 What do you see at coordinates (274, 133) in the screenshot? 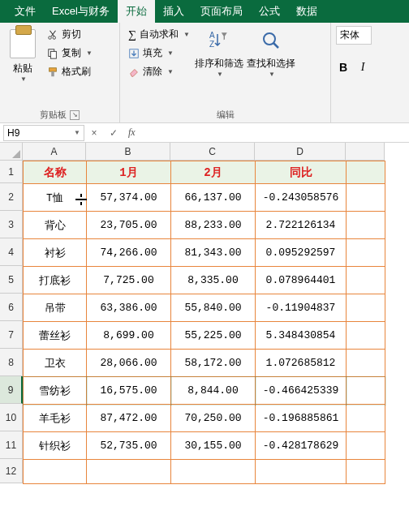
I see `formula-input` at bounding box center [274, 133].